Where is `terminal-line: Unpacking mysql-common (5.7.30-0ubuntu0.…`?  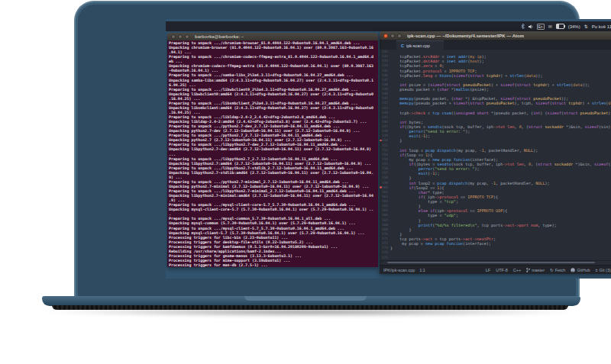 terminal-line: Unpacking mysql-common (5.7.30-0ubuntu0.… is located at coordinates (273, 223).